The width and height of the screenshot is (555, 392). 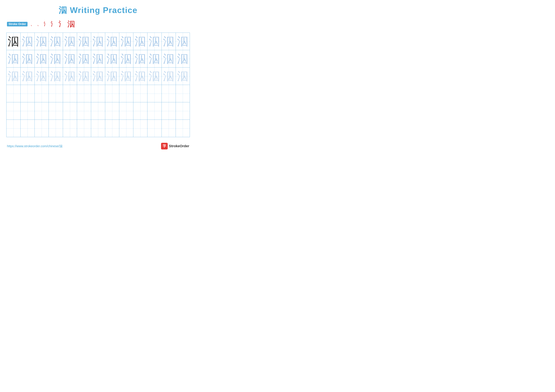 I want to click on footer: https://www.strokeorder.com/chinese/泅 字 …, so click(x=98, y=146).